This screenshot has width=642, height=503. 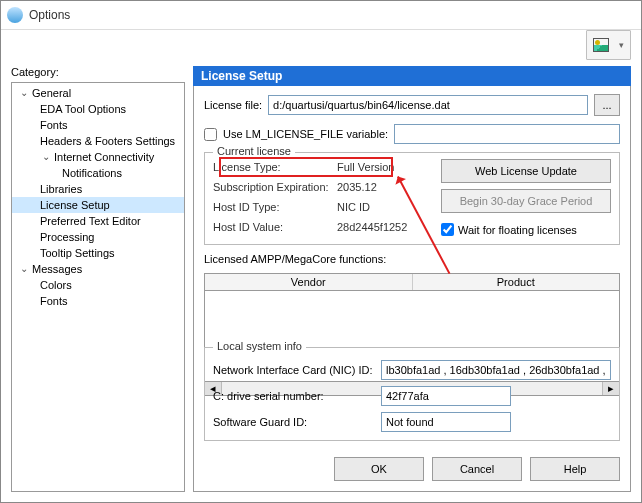 What do you see at coordinates (98, 269) in the screenshot?
I see `tree-node-messages: ⌄Messages` at bounding box center [98, 269].